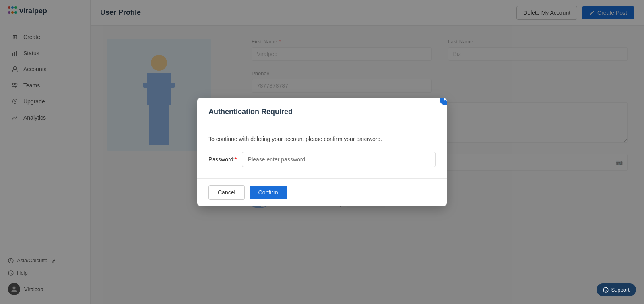 The width and height of the screenshot is (644, 304). Describe the element at coordinates (322, 111) in the screenshot. I see `modal-header: Authentication Required ×` at that location.